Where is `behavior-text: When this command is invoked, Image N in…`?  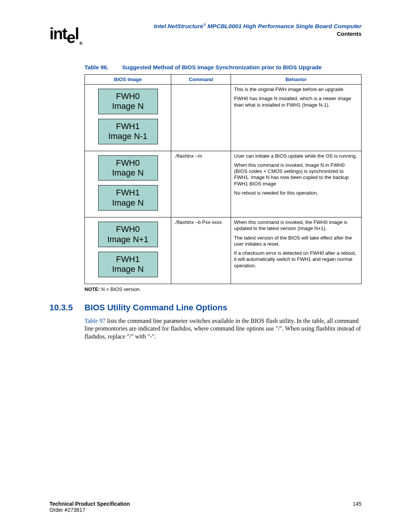
behavior-text: When this command is invoked, Image N in… is located at coordinates (296, 174).